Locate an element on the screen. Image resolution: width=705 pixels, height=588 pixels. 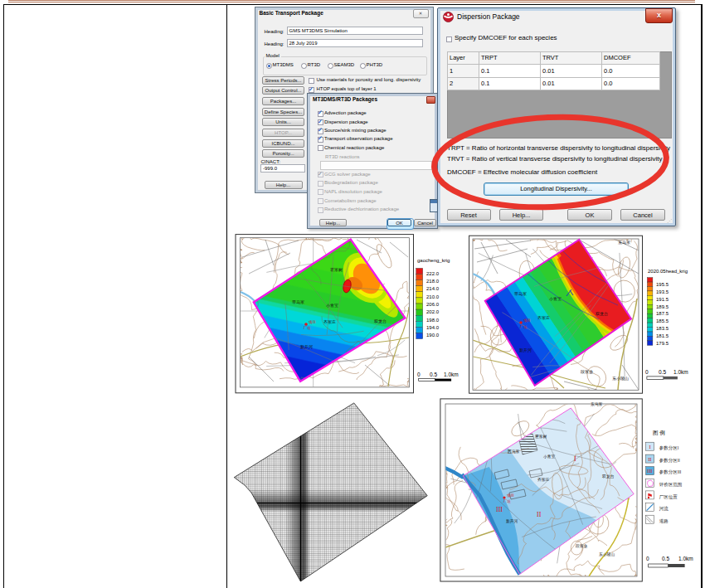
svg-text: 194.0 is located at coordinates (433, 328).